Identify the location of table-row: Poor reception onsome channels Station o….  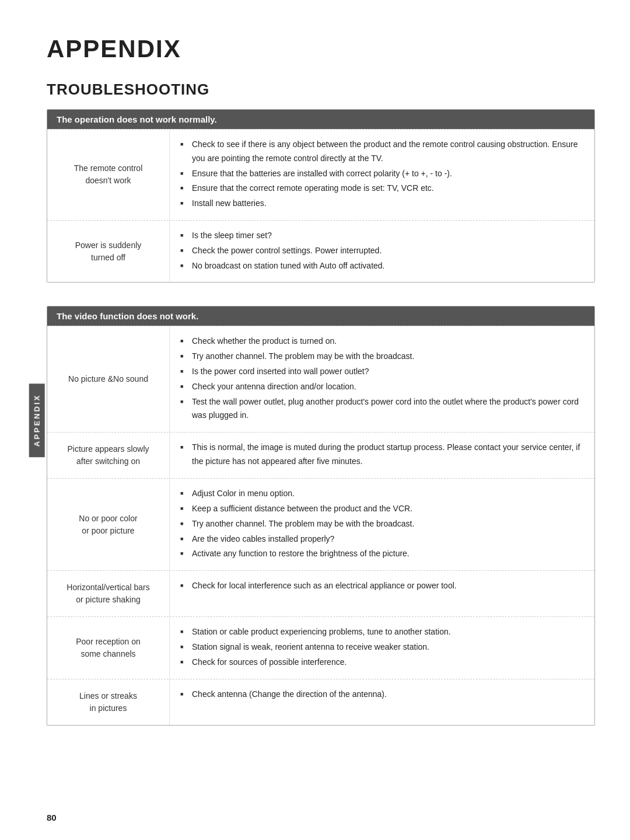
(321, 647).